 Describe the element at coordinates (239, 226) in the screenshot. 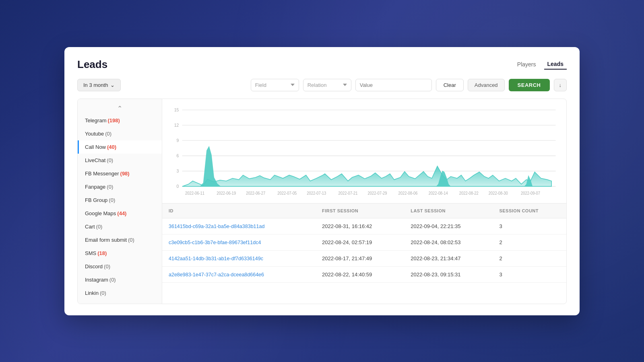

I see `cell-id: 361415bd-c69a-32a1-ba5e-d84a383b11ad` at that location.